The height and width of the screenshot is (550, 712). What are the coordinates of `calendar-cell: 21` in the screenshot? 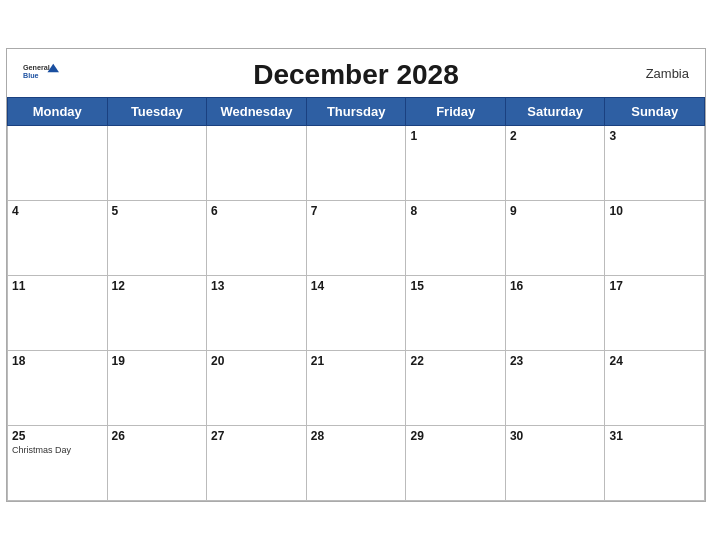 It's located at (356, 388).